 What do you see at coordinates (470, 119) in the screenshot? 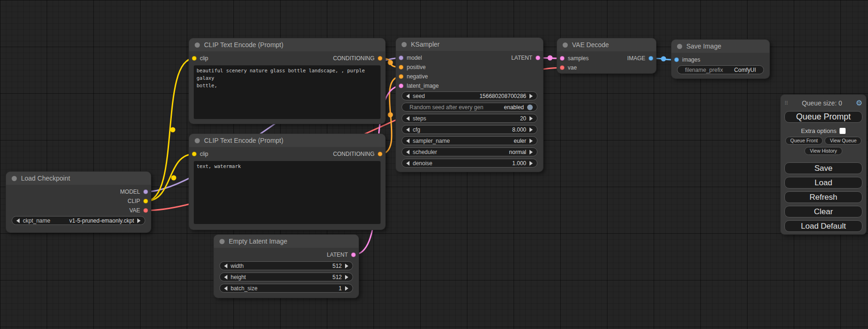
I see `steps-widget: steps 20` at bounding box center [470, 119].